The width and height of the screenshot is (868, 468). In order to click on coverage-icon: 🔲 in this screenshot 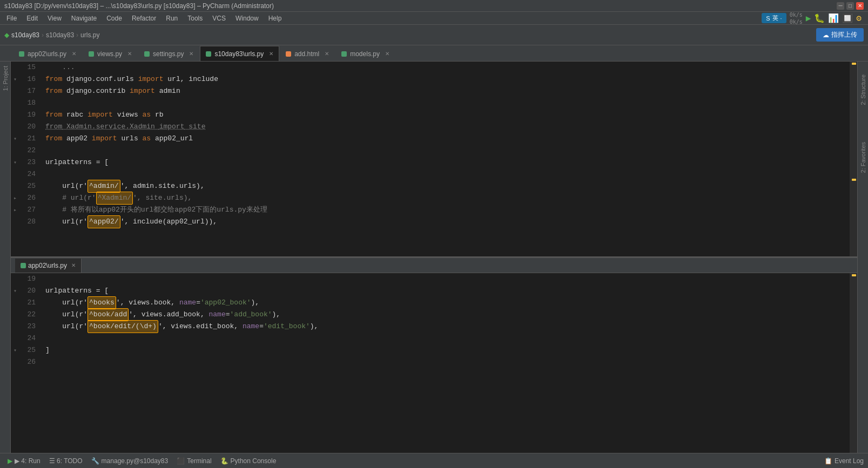, I will do `click(847, 18)`.